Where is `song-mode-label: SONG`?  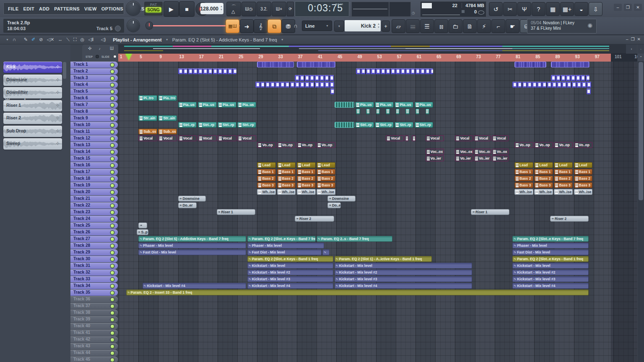 song-mode-label: SONG is located at coordinates (153, 10).